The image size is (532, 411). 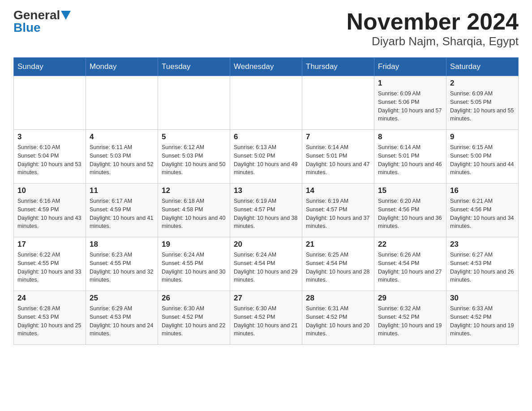 I want to click on calendar-subtitle: Diyarb Najm, Sharqia, Egypt, so click(x=433, y=41).